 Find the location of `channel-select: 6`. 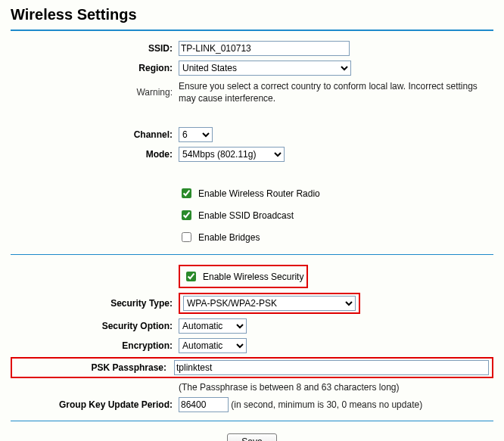

channel-select: 6 is located at coordinates (195, 135).